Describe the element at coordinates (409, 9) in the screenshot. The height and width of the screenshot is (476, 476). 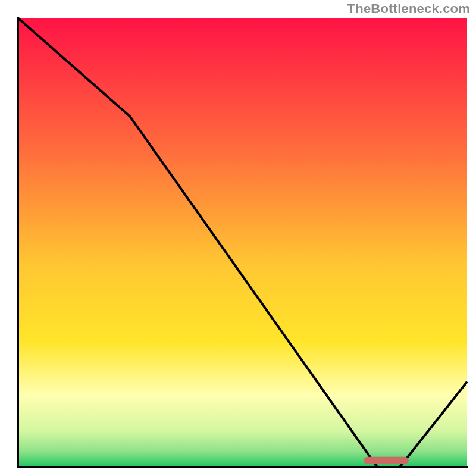
I see `watermark-text: TheBottleneck.com` at that location.